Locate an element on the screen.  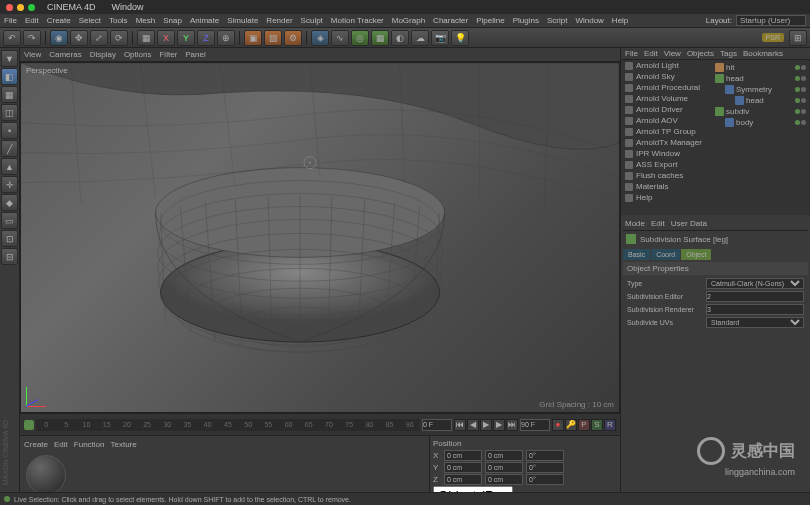
arnold-tpgroup: Arnold TP Group is located at coordinates (666, 132).